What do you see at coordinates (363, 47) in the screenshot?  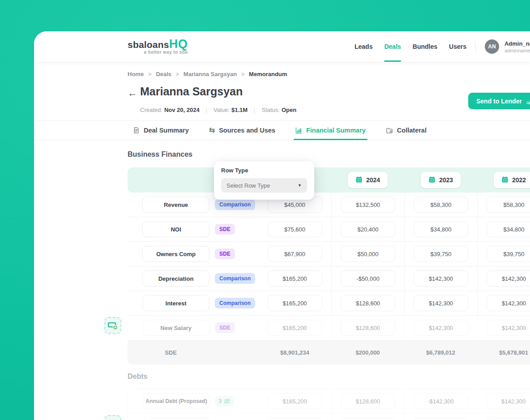 I see `nav-item-leads: Leads` at bounding box center [363, 47].